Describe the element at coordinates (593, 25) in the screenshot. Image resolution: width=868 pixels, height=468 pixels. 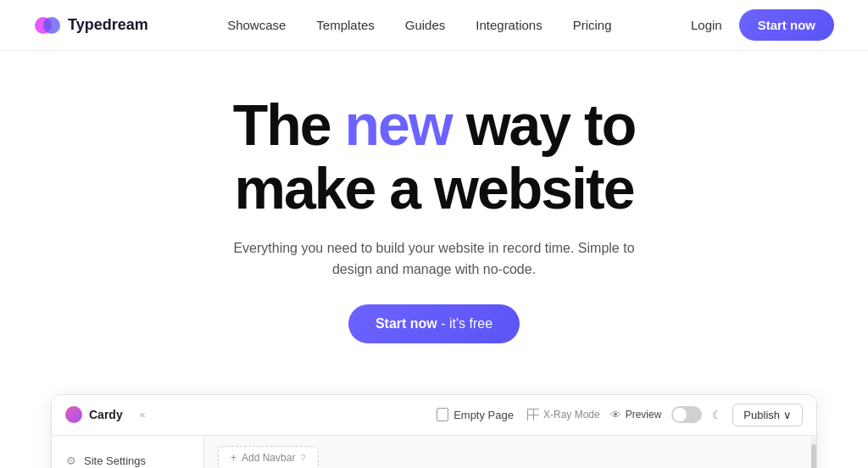
I see `nav-pricing: Pricing` at that location.